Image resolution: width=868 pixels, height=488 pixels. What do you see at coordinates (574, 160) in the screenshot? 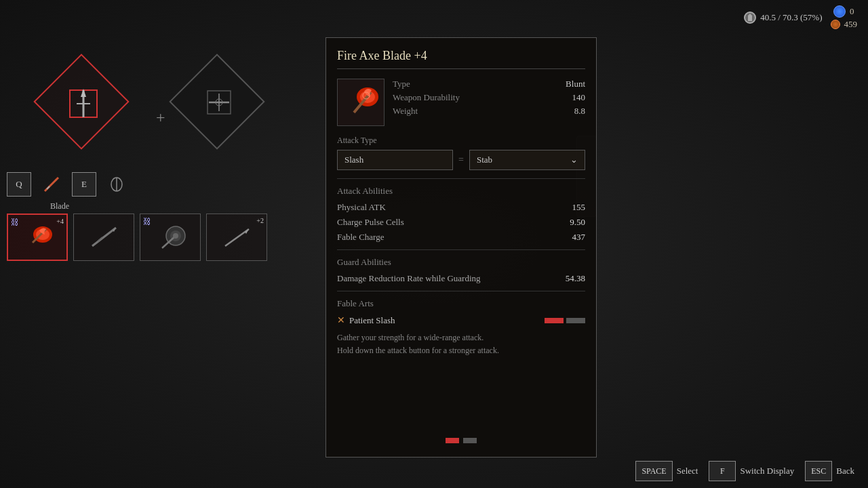
I see `dropdown-arrow: ⌄` at bounding box center [574, 160].